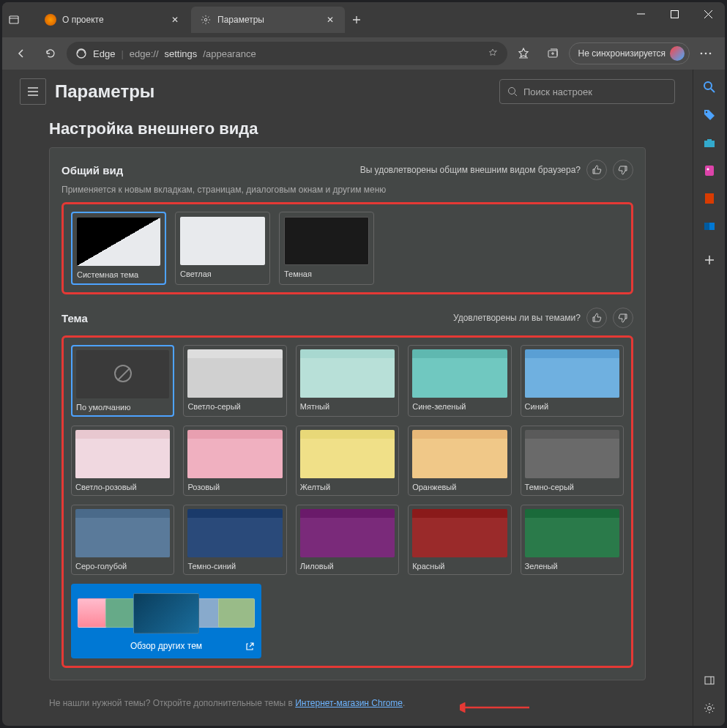 This screenshot has height=728, width=727. I want to click on new-tab-button, so click(357, 20).